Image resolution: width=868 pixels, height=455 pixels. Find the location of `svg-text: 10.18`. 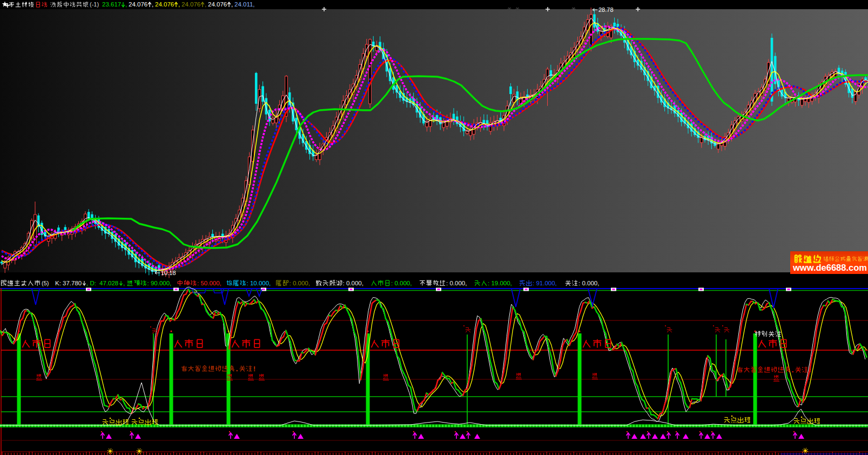

svg-text: 10.18 is located at coordinates (169, 273).